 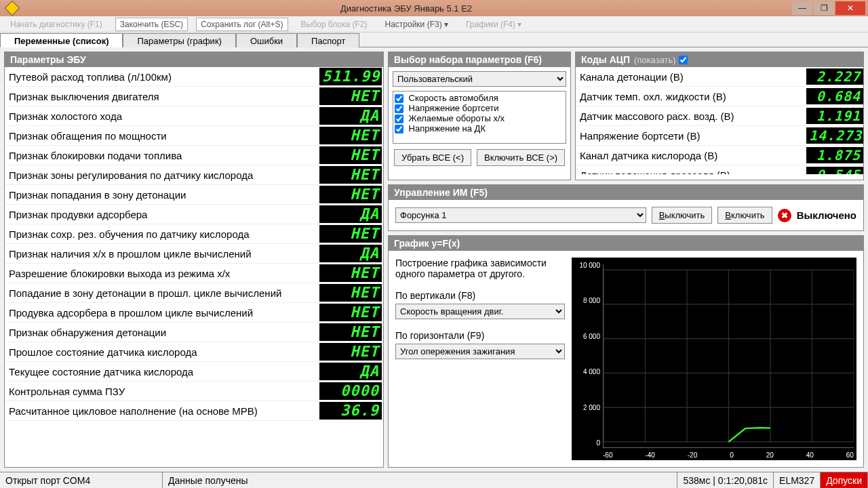 I want to click on charts-menu: Графики (F4) ▾, so click(x=494, y=24).